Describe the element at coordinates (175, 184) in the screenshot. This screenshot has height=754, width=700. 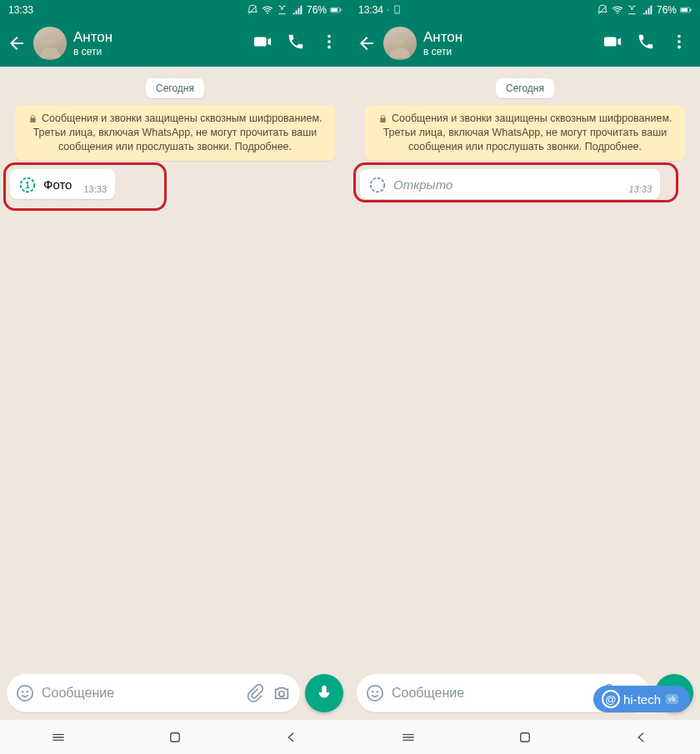
I see `message-row: 1 Фото 13:33` at that location.